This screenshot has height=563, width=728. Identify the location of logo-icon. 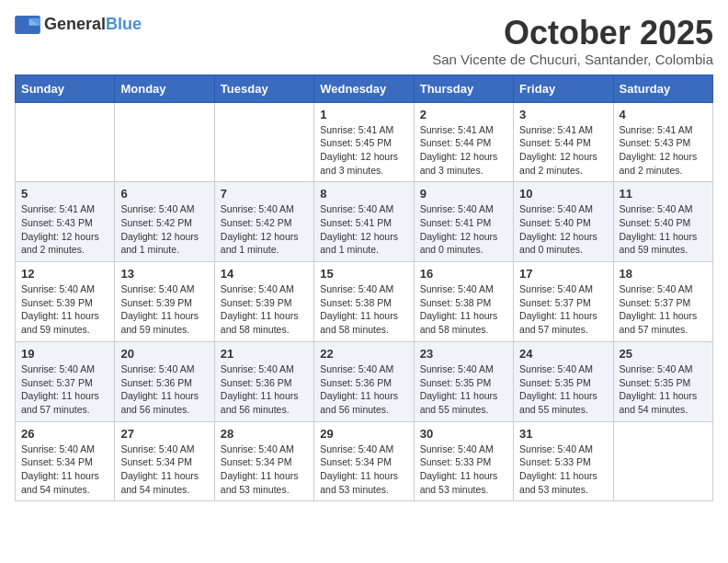
(28, 25).